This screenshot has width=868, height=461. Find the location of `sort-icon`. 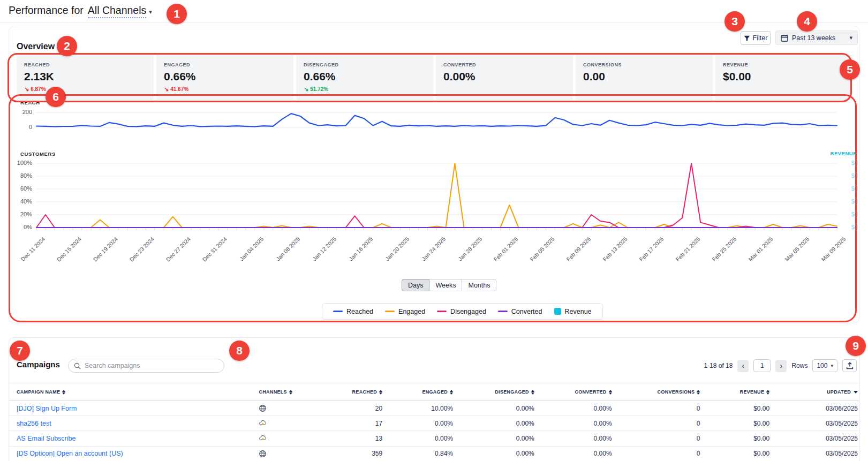

sort-icon is located at coordinates (64, 392).